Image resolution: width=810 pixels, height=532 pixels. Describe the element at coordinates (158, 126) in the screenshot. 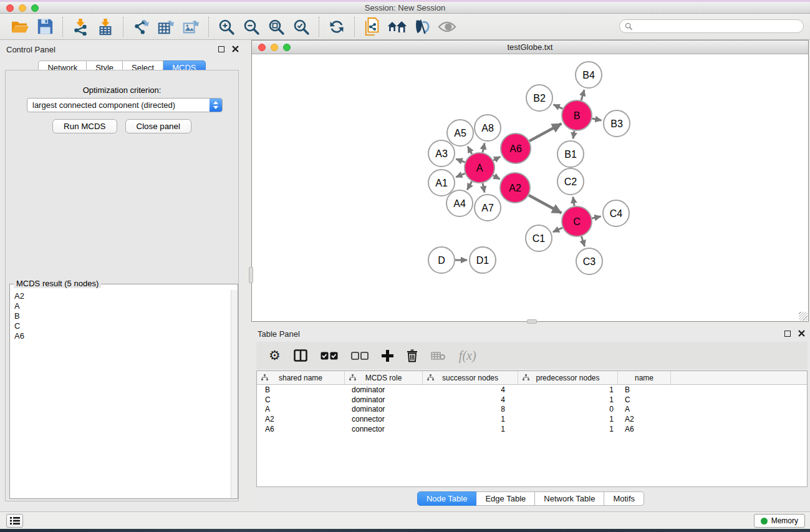

I see `close-panel-button: Close panel` at that location.